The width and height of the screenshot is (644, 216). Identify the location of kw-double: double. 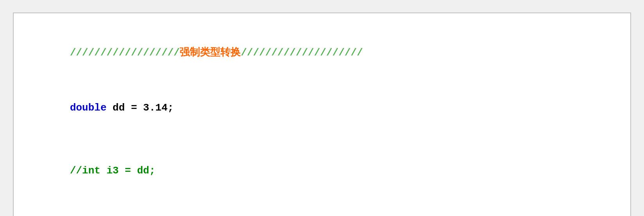
(88, 108).